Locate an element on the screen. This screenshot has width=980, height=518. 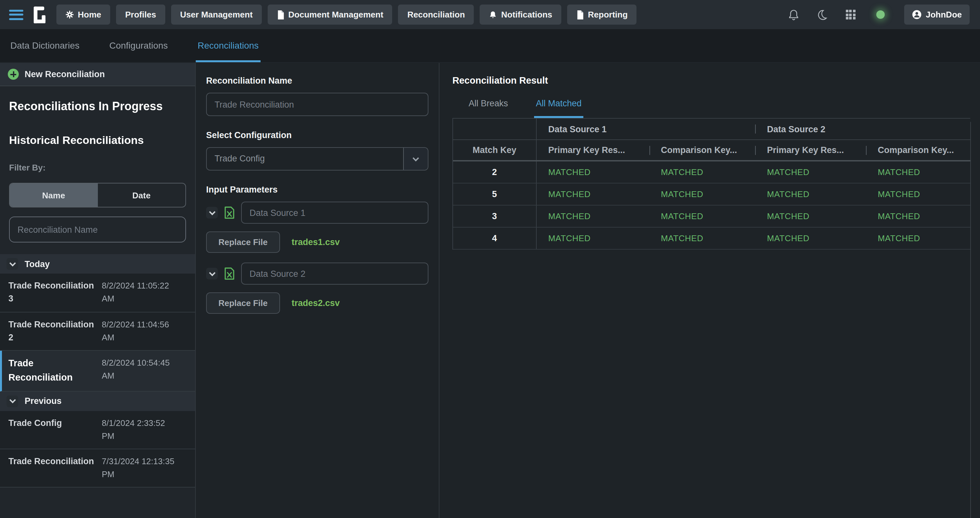
column-header-label: Match Key is located at coordinates (495, 150).